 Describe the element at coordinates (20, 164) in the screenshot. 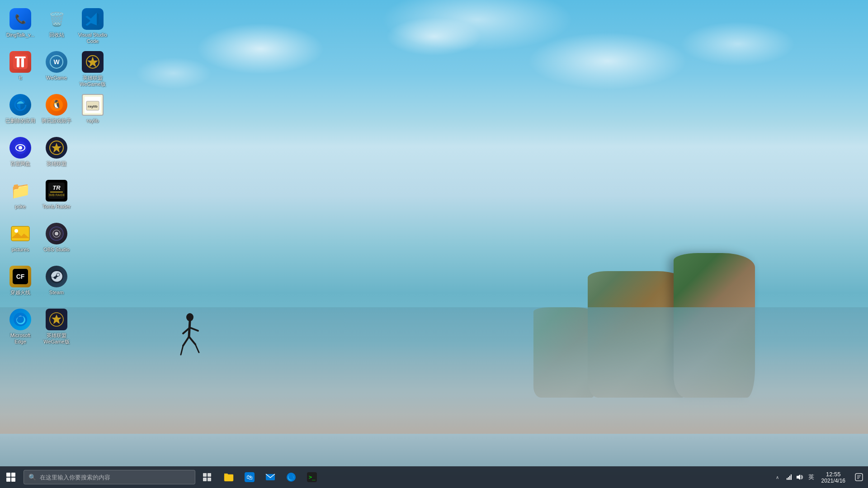

I see `baidu-disk-label: 百度网盘` at that location.